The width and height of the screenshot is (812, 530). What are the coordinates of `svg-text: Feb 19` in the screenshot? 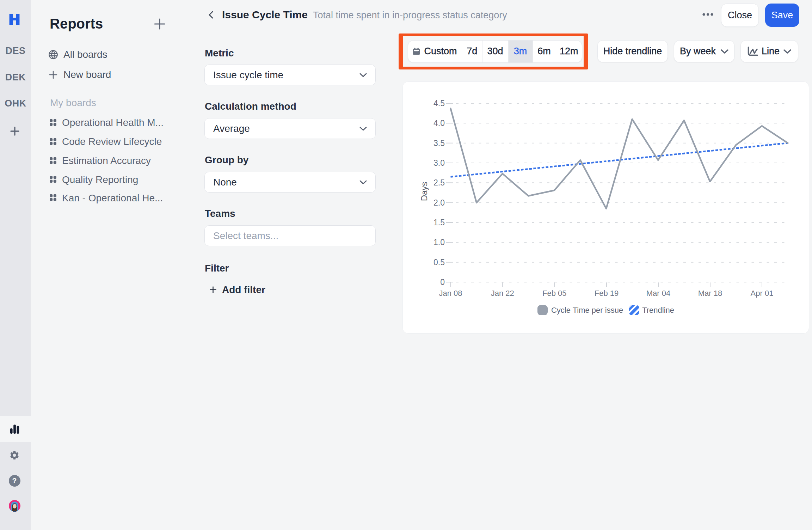 It's located at (607, 293).